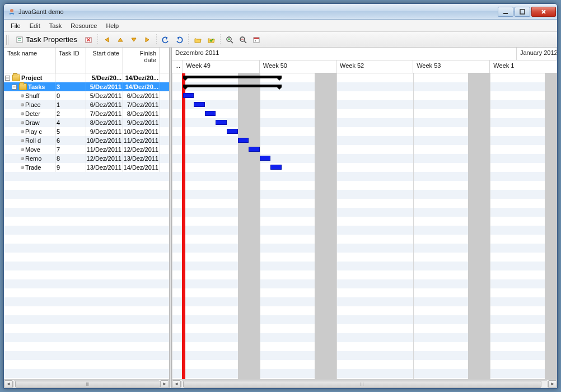  Describe the element at coordinates (105, 123) in the screenshot. I see `cell-start: 8/Dez/2011` at that location.